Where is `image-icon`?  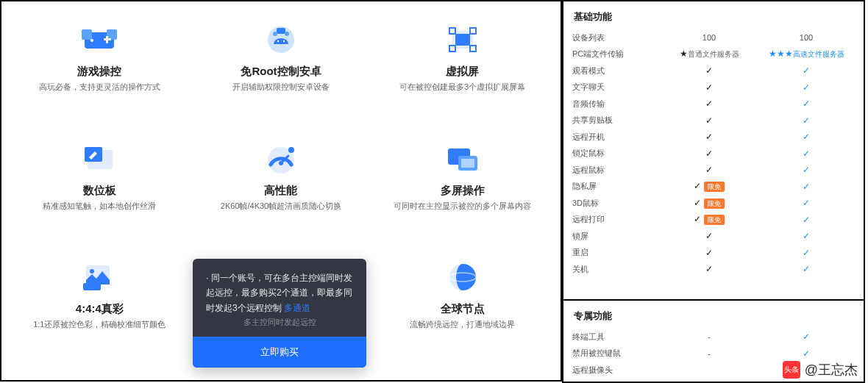 image-icon is located at coordinates (99, 277).